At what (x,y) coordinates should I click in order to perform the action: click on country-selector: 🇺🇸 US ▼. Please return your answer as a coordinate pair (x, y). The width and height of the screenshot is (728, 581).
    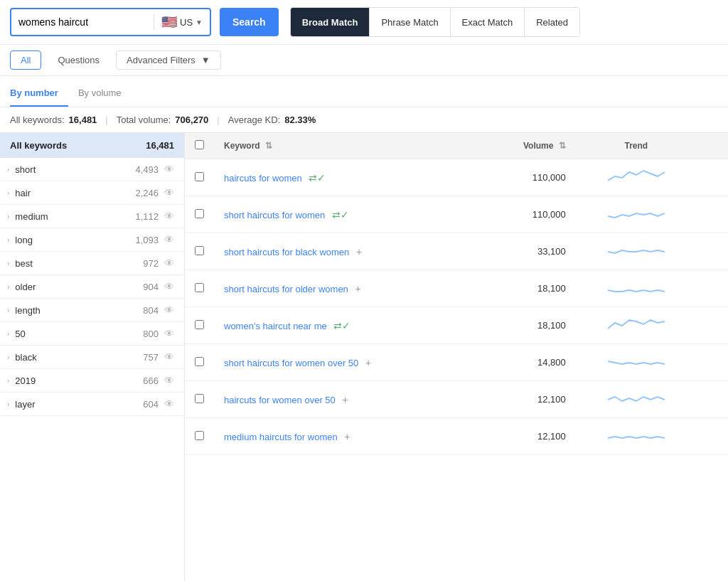
    Looking at the image, I should click on (182, 22).